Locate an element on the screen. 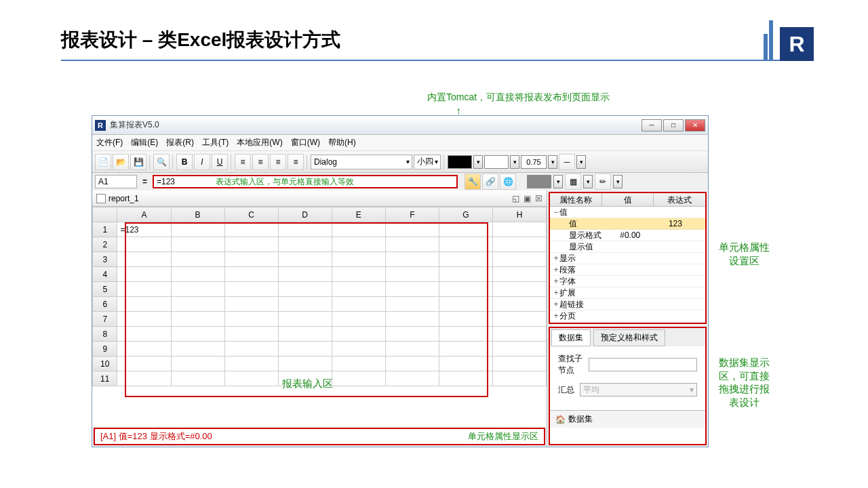 The height and width of the screenshot is (488, 868). document-icon is located at coordinates (101, 199).